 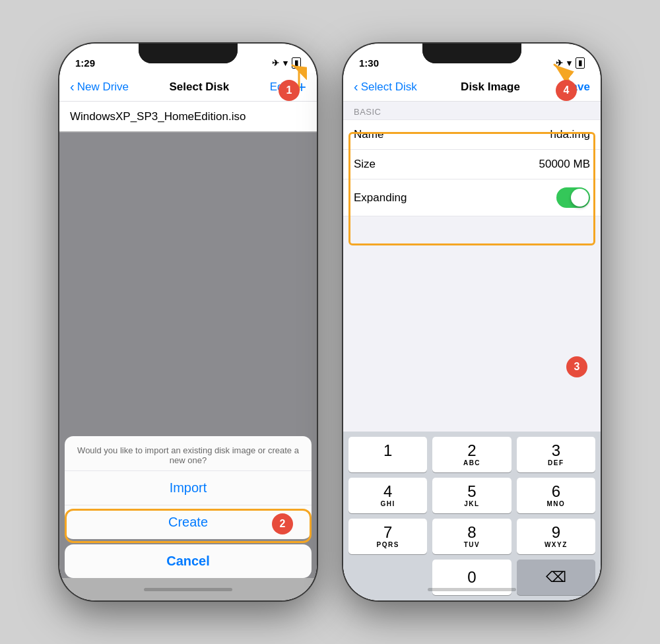 I want to click on key-3-main: 3, so click(x=556, y=451).